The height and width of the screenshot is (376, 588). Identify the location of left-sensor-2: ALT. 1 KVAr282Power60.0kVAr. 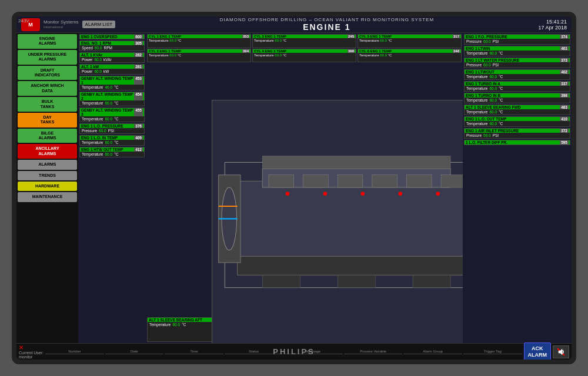
(112, 58).